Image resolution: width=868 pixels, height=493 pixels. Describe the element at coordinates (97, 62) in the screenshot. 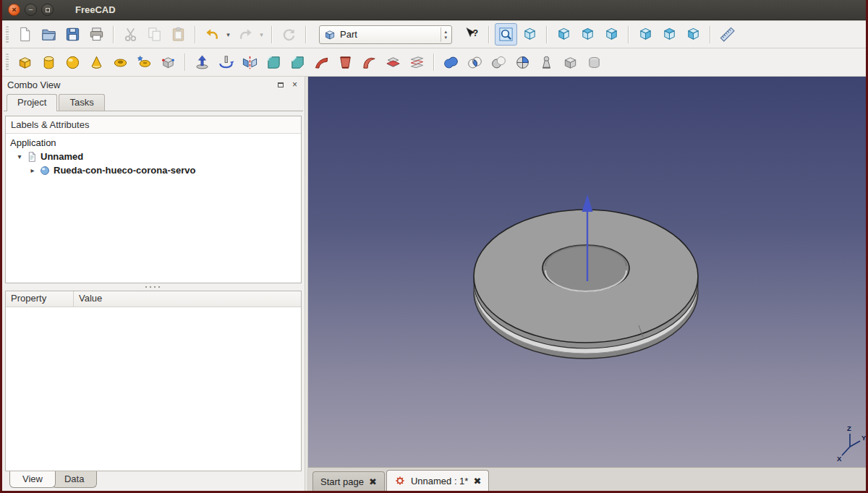

I see `p-cone-icon` at that location.